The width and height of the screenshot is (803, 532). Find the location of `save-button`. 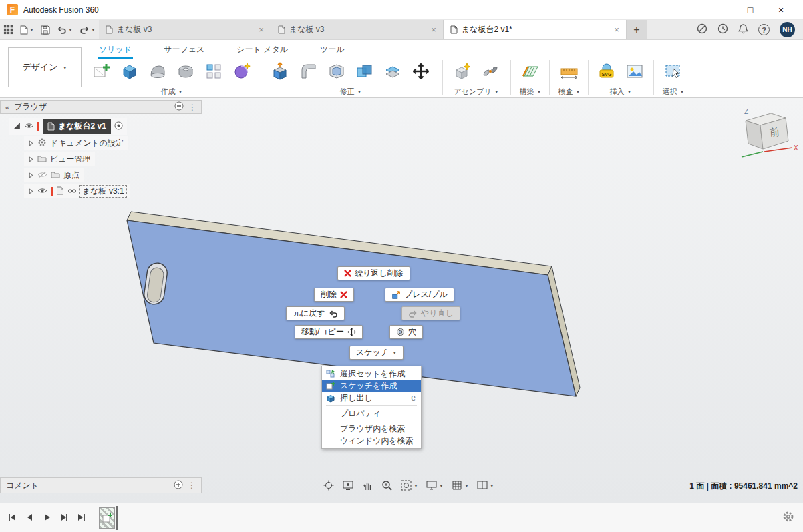

save-button is located at coordinates (45, 29).